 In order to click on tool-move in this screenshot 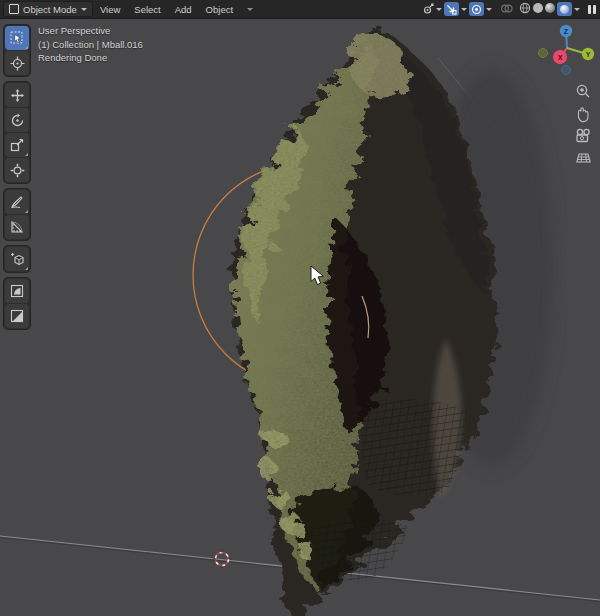, I will do `click(17, 95)`.